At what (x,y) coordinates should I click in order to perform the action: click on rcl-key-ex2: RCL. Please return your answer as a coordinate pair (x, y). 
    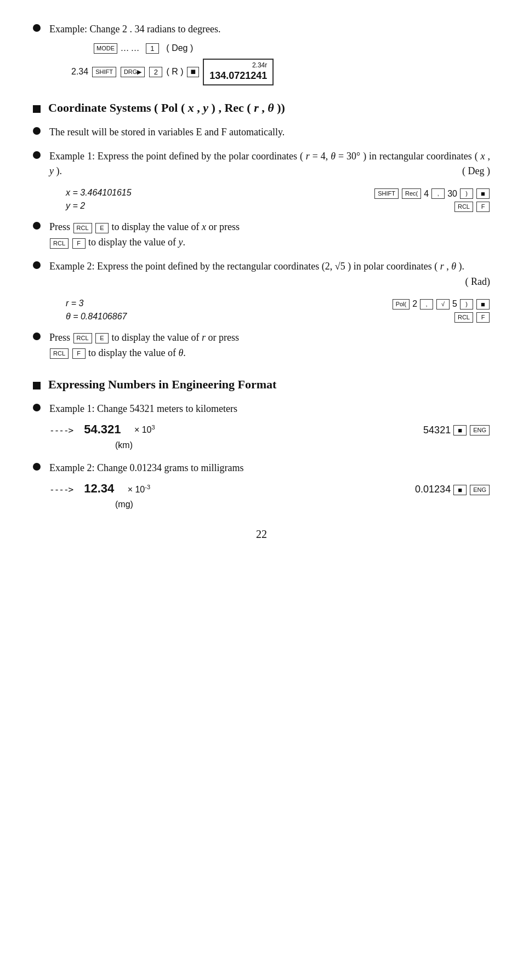
    Looking at the image, I should click on (464, 318).